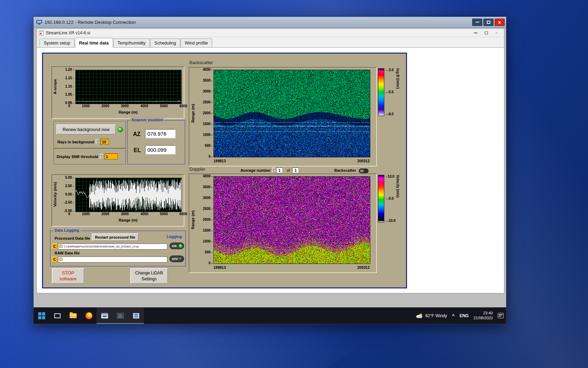 This screenshot has width=588, height=368. Describe the element at coordinates (363, 161) in the screenshot. I see `backscatter-x-end: 200312` at that location.